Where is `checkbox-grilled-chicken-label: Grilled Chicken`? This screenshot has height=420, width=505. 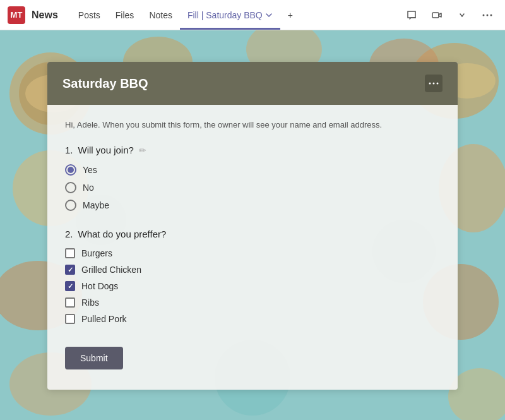
checkbox-grilled-chicken-label: Grilled Chicken is located at coordinates (111, 270).